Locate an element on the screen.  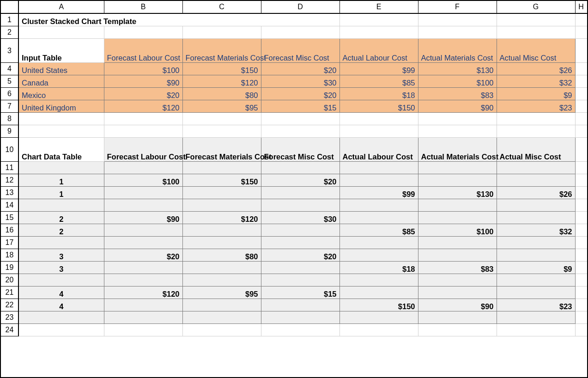
input-row-name-0: United States is located at coordinates (61, 69).